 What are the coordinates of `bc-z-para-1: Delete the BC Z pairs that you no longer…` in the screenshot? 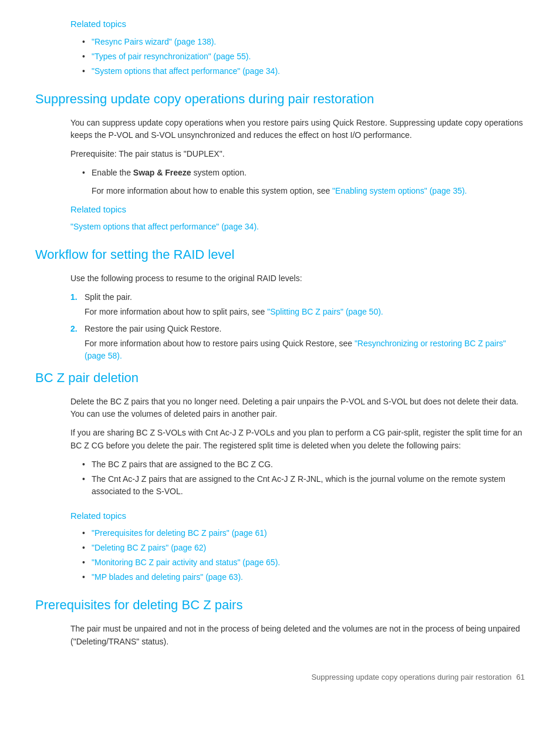 It's located at (298, 409).